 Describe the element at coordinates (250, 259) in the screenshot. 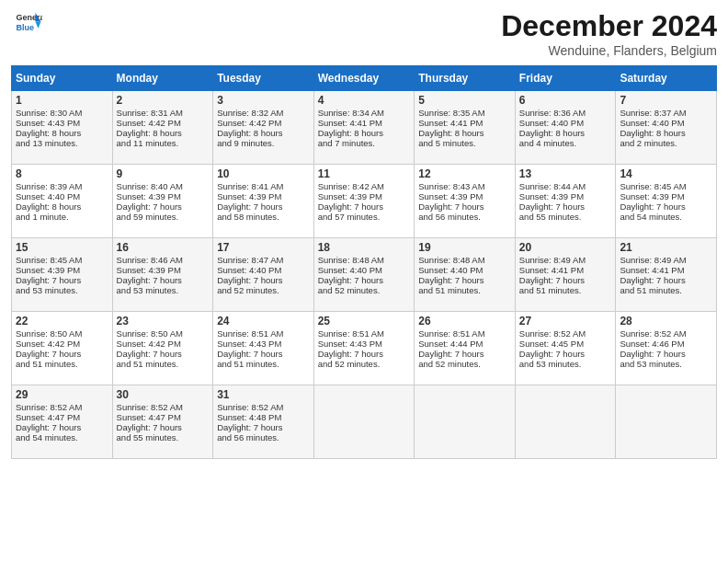

I see `sunrise: Sunrise: 8:47 AM` at that location.